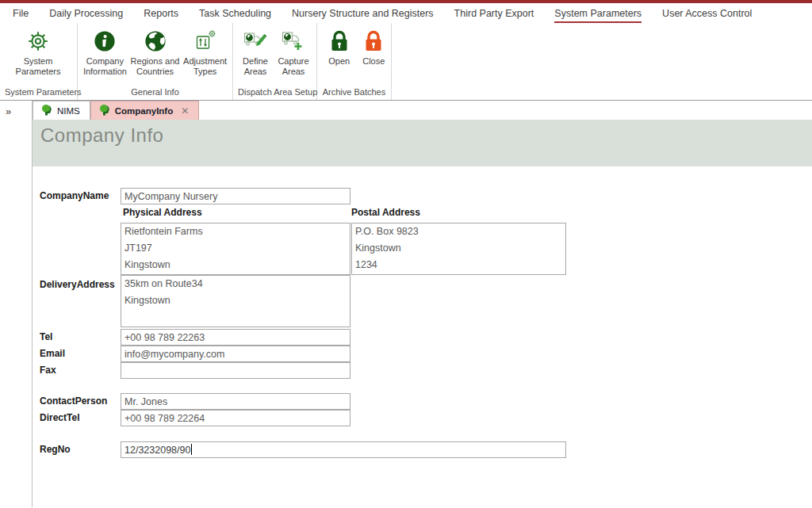  Describe the element at coordinates (21, 13) in the screenshot. I see `menu-file: File` at that location.